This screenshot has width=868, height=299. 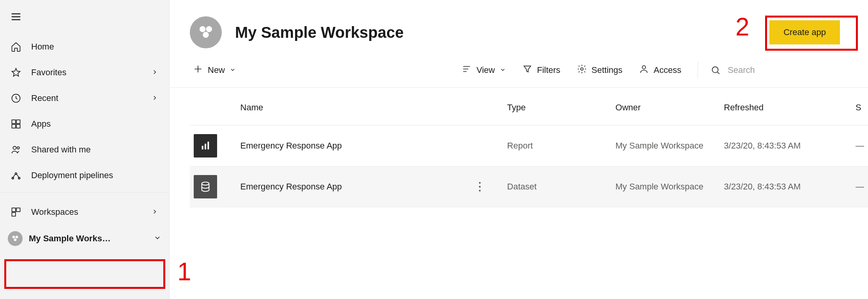 I want to click on view-button: View, so click(x=483, y=70).